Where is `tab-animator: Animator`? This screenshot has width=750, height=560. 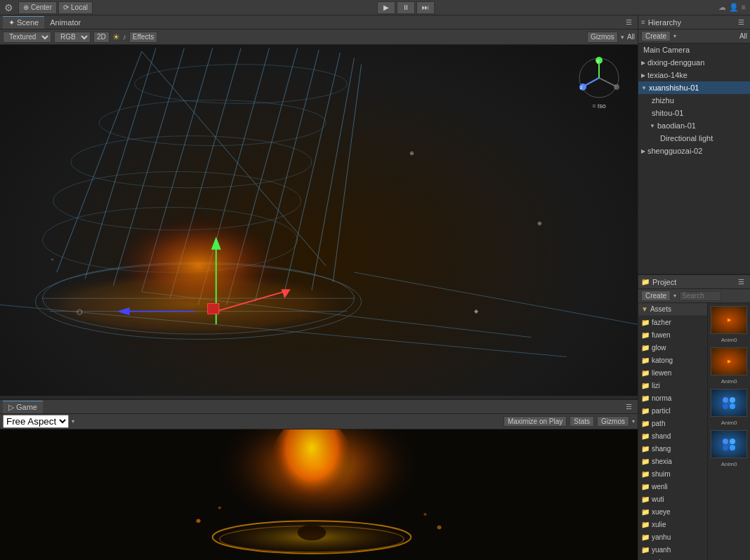 tab-animator: Animator is located at coordinates (65, 22).